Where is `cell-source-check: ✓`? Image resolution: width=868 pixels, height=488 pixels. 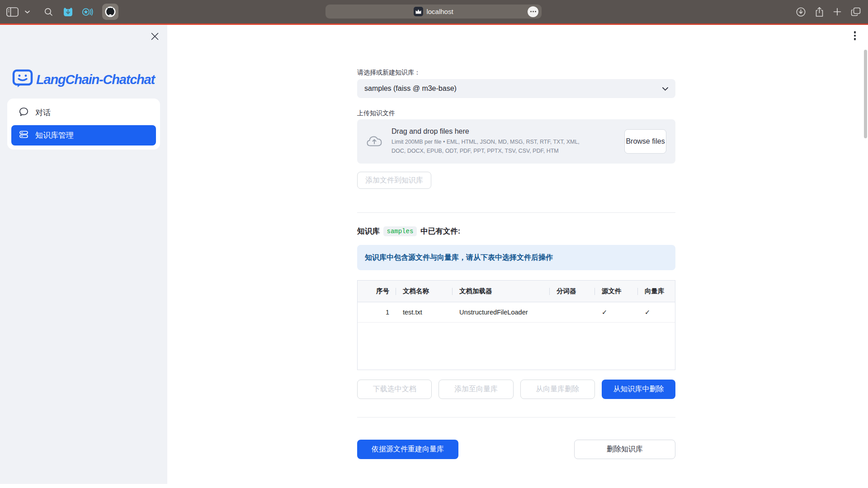 cell-source-check: ✓ is located at coordinates (617, 312).